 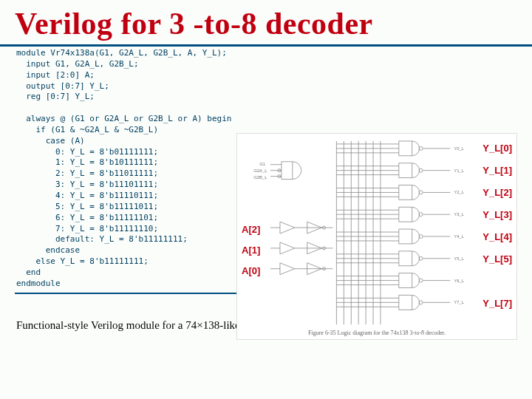 What do you see at coordinates (460, 149) in the screenshot?
I see `gate-out-0: Y0_L` at bounding box center [460, 149].